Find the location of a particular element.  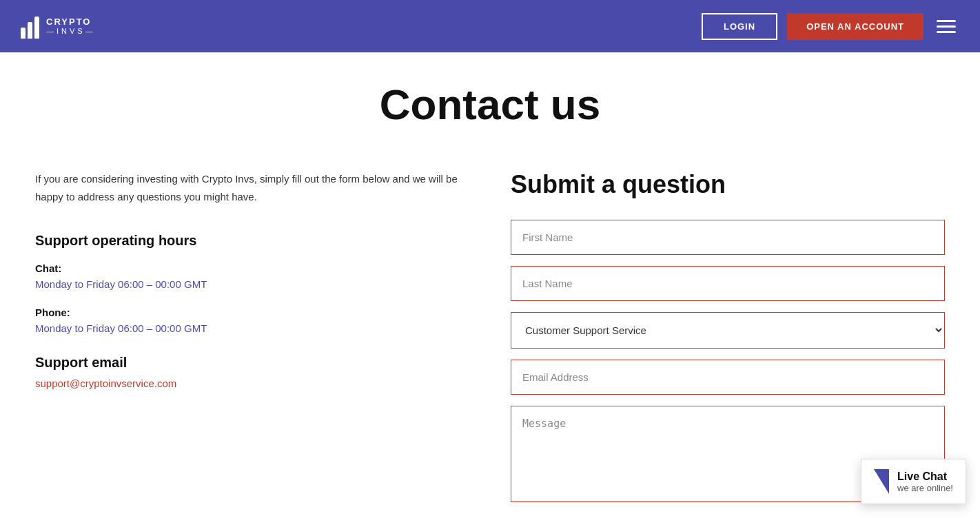

phone-hours: Monday to Friday 06:00 – 00:00 GMT is located at coordinates (252, 328).